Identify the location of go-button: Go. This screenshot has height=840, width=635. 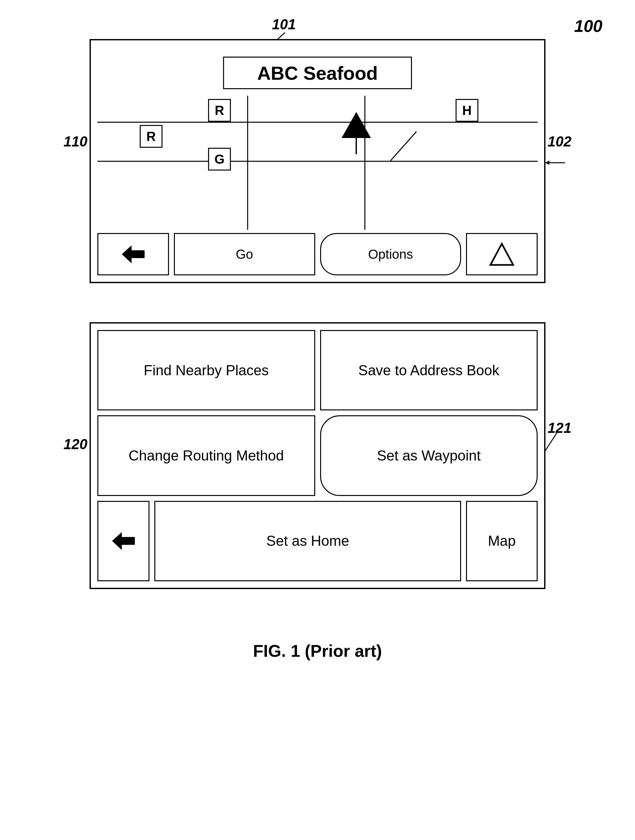
(245, 254).